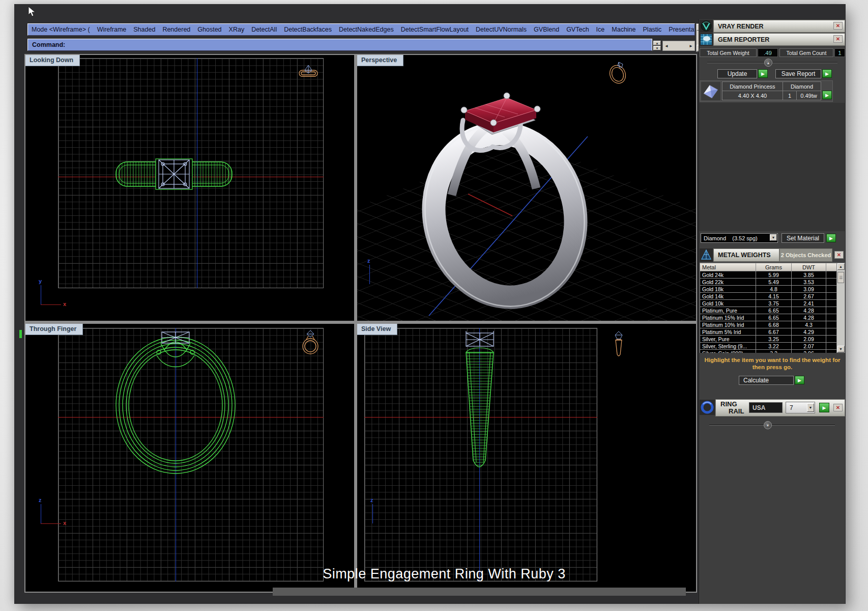  Describe the element at coordinates (774, 267) in the screenshot. I see `col-grams: Grams` at that location.